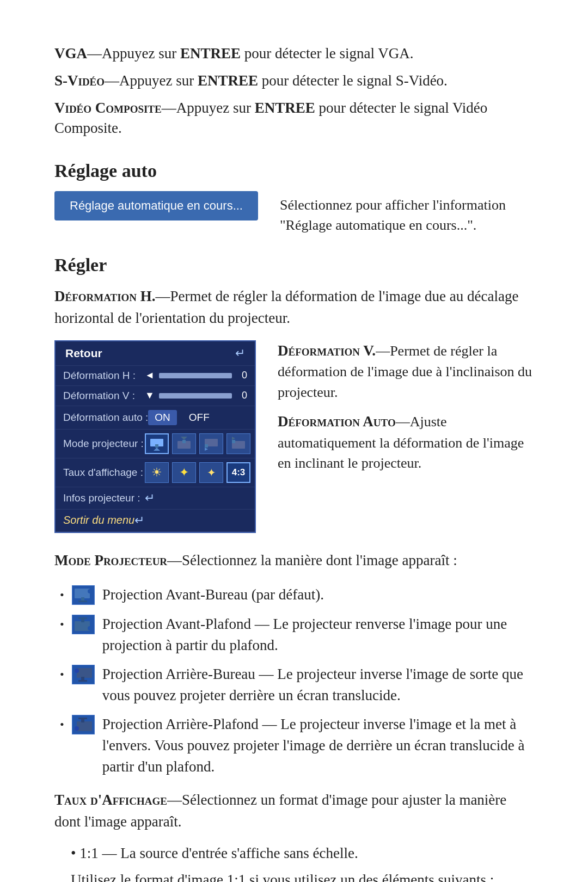 The height and width of the screenshot is (882, 588). What do you see at coordinates (108, 108) in the screenshot?
I see `composite-label: Vidéo Composite` at bounding box center [108, 108].